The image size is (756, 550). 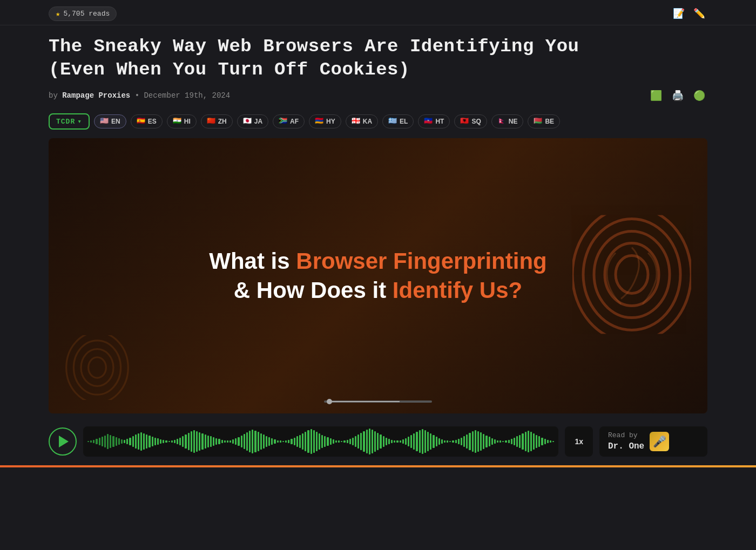 What do you see at coordinates (247, 121) in the screenshot?
I see `flag-ja: 🇯🇵` at bounding box center [247, 121].